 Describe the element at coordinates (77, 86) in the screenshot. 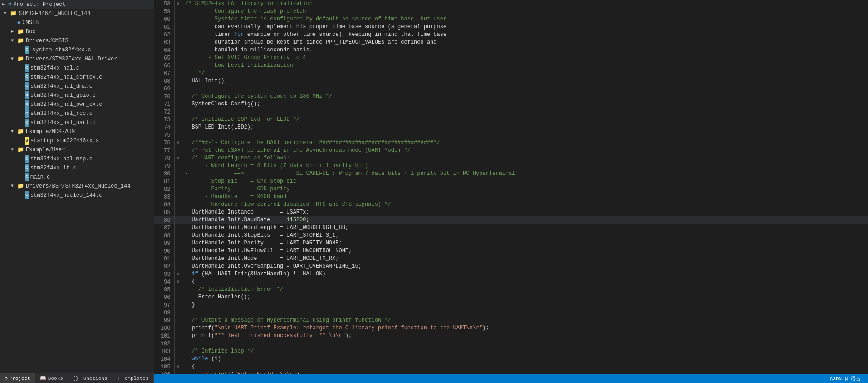

I see `sidebar-item-hal-dma: c stm32f4xx_hal_dma.c` at that location.